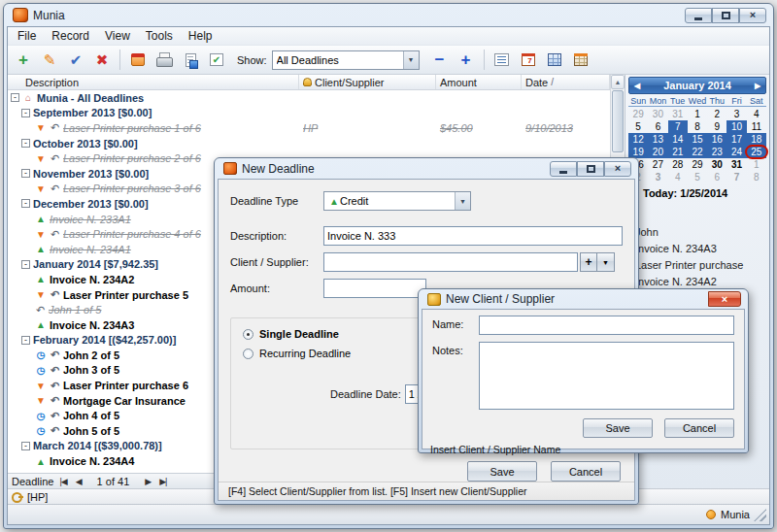  What do you see at coordinates (606, 325) in the screenshot?
I see `name-input` at bounding box center [606, 325].